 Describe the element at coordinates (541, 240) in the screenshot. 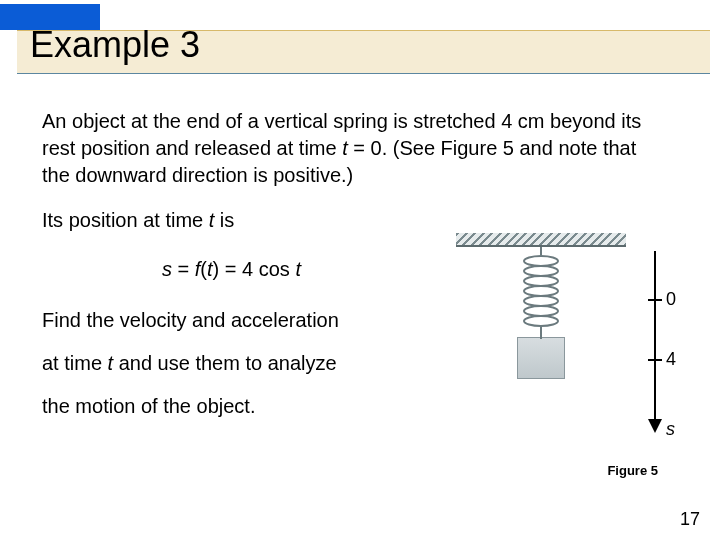

I see `ceiling-hatch` at that location.